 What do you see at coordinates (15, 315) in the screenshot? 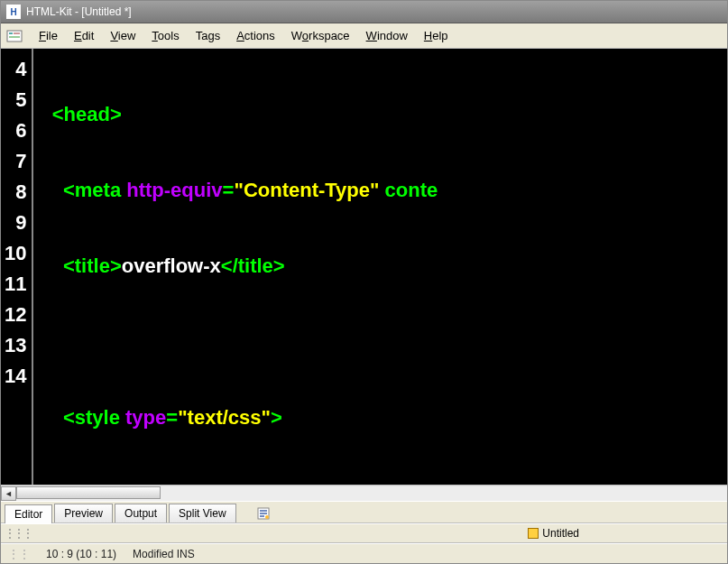
I see `line-number: 12` at bounding box center [15, 315].